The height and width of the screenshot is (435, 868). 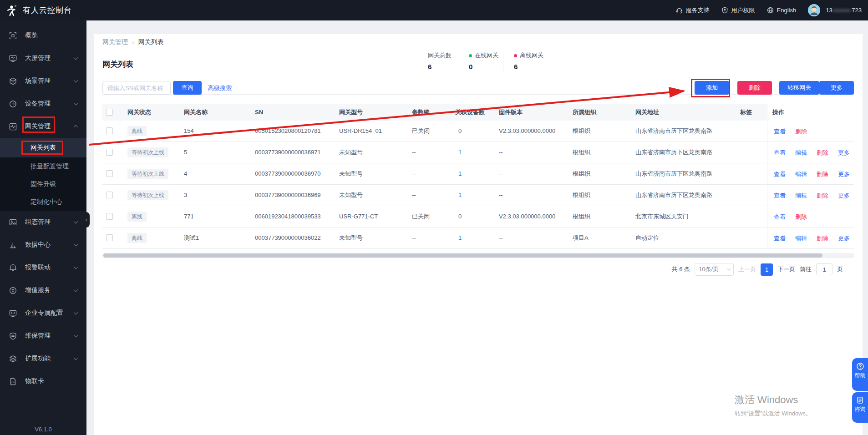 I want to click on search-input, so click(x=137, y=88).